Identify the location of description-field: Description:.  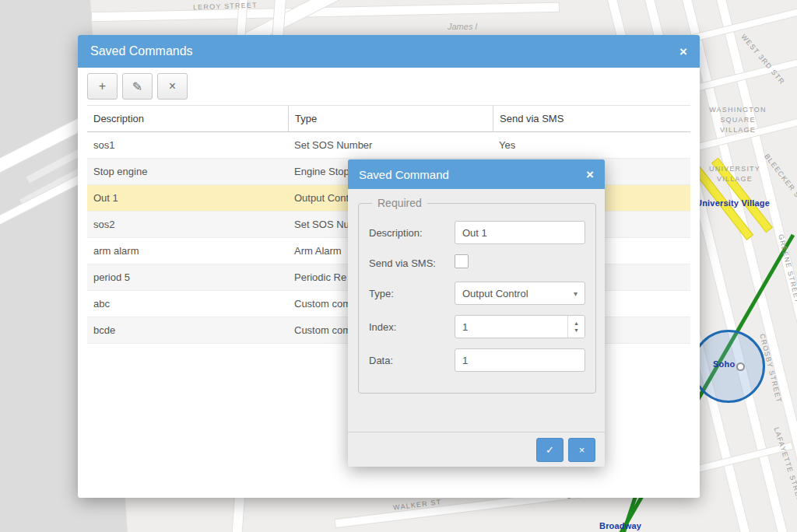
(477, 233).